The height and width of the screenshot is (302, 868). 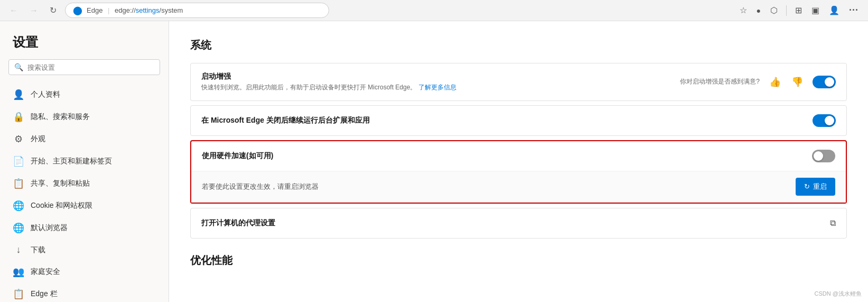 What do you see at coordinates (85, 184) in the screenshot?
I see `sidebar-item-share: 📋 共享、复制和粘贴` at bounding box center [85, 184].